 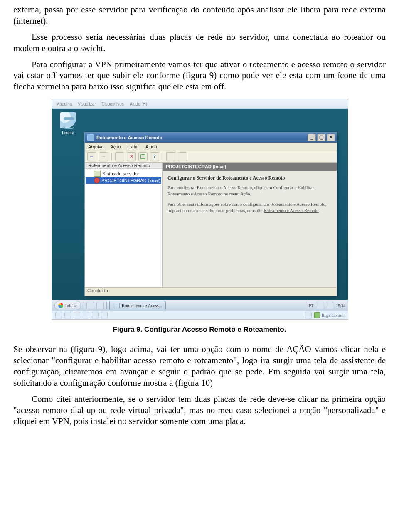 I want to click on content-body: Configurar o Servidor de Roteamento e Ac…, so click(x=249, y=229).